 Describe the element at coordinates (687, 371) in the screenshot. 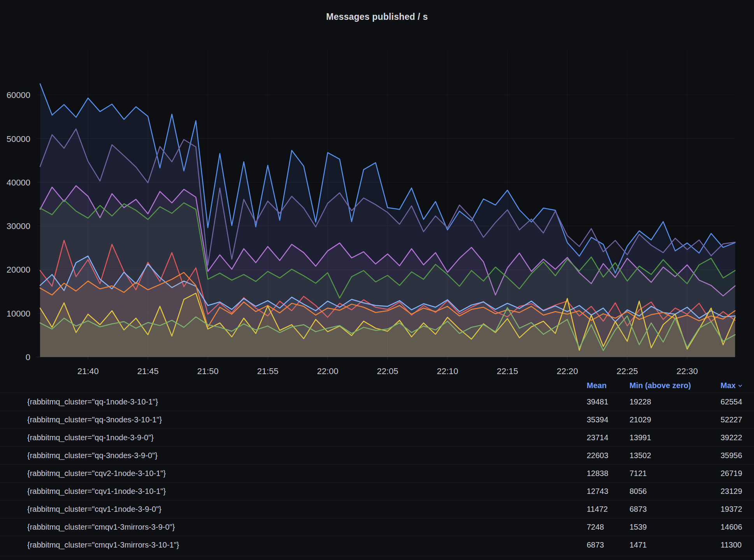

I see `x-axis-tick-label: 22:30` at that location.